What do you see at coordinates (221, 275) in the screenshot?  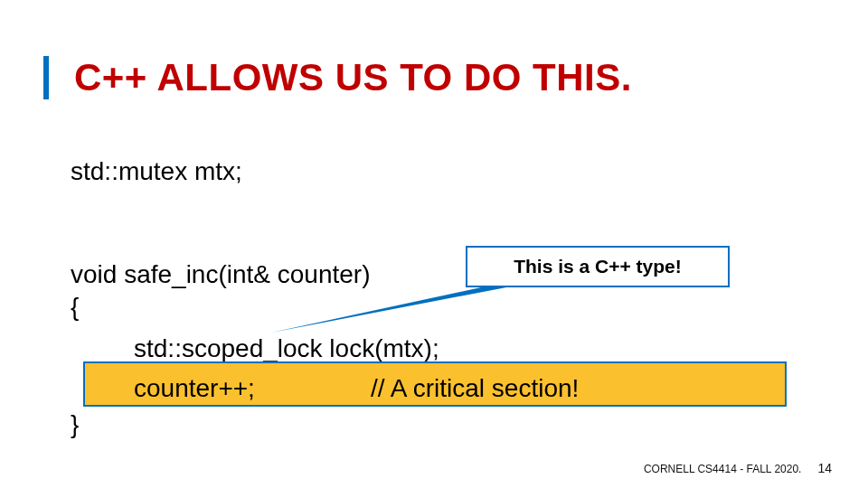 I see `code-line-func-decl: void safe_inc(int& counter)` at bounding box center [221, 275].